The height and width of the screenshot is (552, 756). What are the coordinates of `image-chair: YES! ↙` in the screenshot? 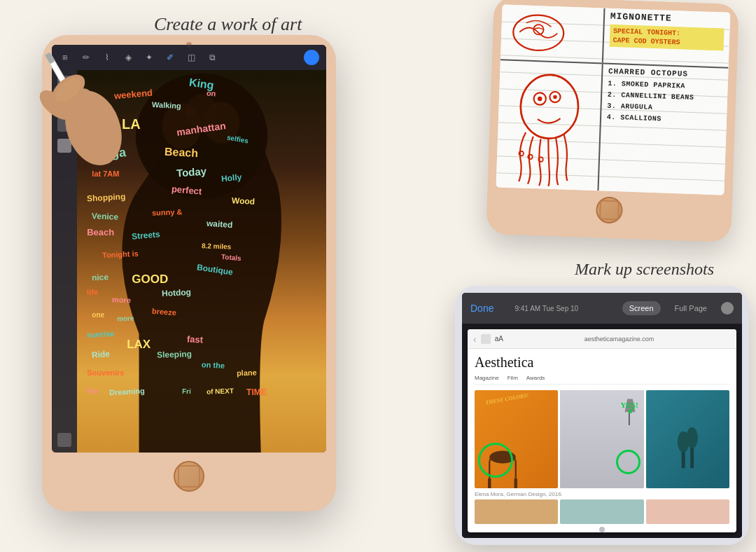 It's located at (602, 439).